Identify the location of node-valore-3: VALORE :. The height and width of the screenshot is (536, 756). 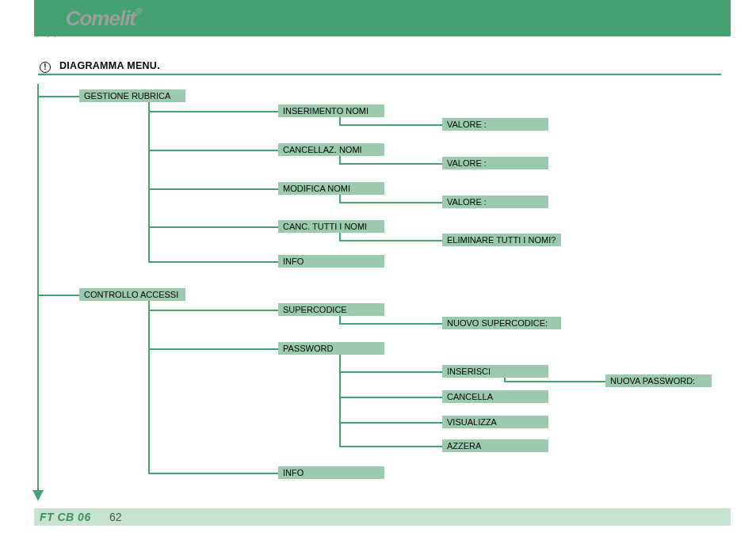
(495, 202).